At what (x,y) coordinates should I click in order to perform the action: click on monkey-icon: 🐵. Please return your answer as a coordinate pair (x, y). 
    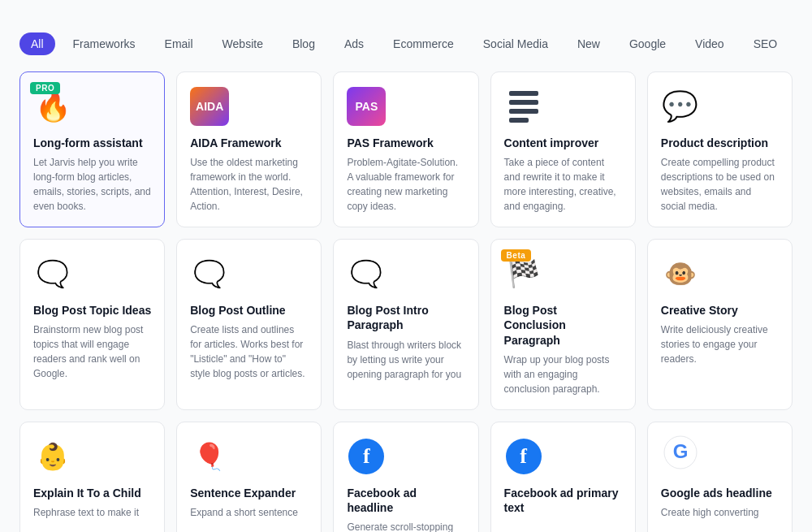
    Looking at the image, I should click on (680, 274).